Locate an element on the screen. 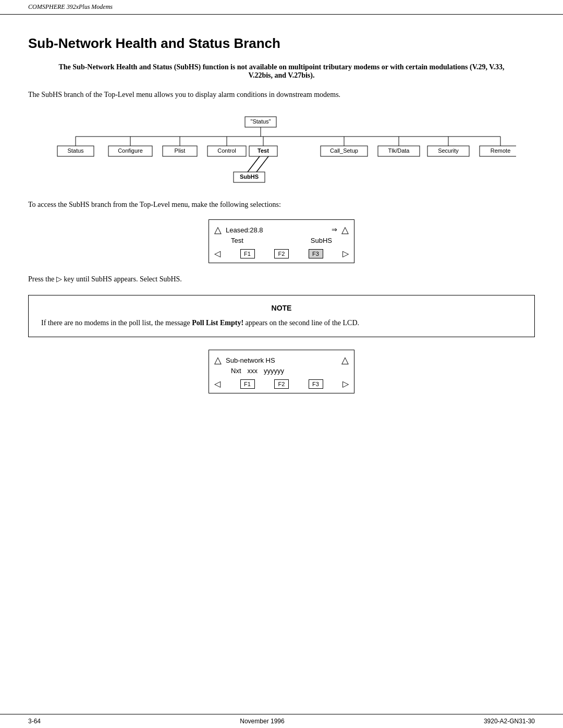 The width and height of the screenshot is (563, 728). lcd-back-arrow: ◁ is located at coordinates (217, 253).